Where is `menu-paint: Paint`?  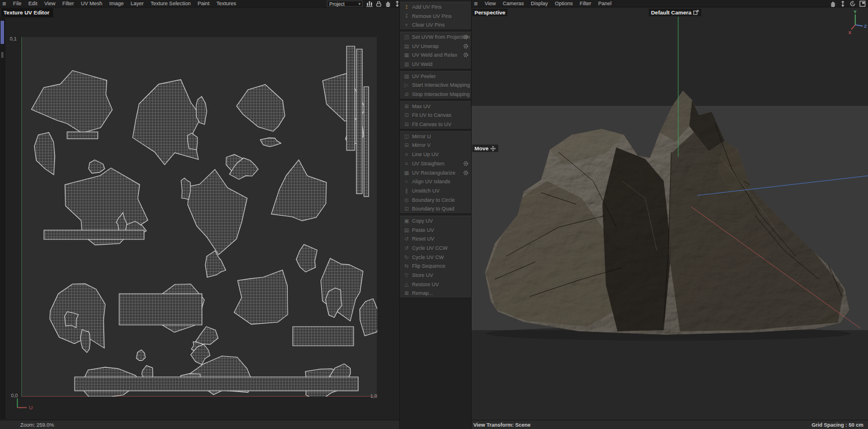 menu-paint: Paint is located at coordinates (204, 3).